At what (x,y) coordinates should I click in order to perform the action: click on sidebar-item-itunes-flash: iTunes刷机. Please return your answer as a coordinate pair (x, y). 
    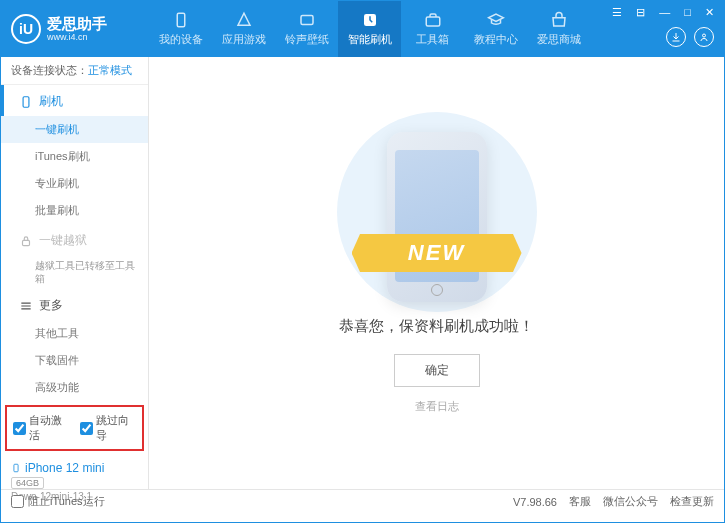
    Looking at the image, I should click on (74, 156).